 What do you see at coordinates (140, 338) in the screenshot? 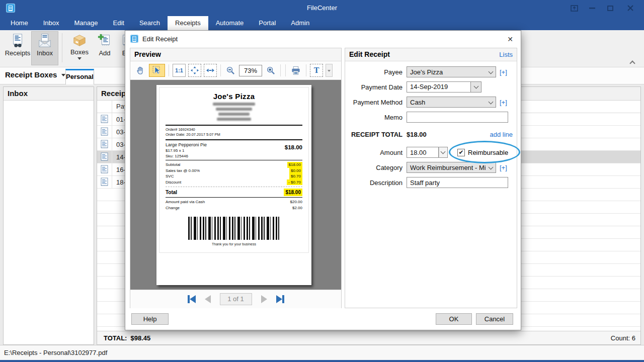
I see `total-value: $98.45` at bounding box center [140, 338].